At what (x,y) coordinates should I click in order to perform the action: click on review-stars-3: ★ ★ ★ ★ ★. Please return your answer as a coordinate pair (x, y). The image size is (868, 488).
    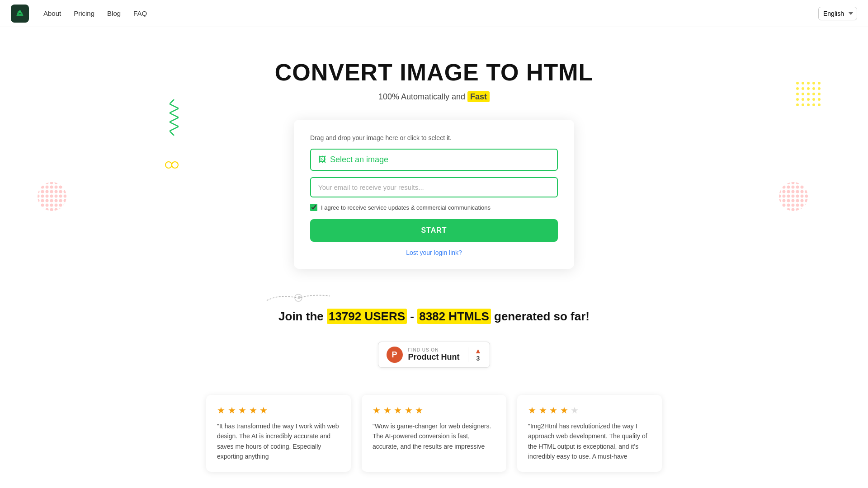
    Looking at the image, I should click on (590, 410).